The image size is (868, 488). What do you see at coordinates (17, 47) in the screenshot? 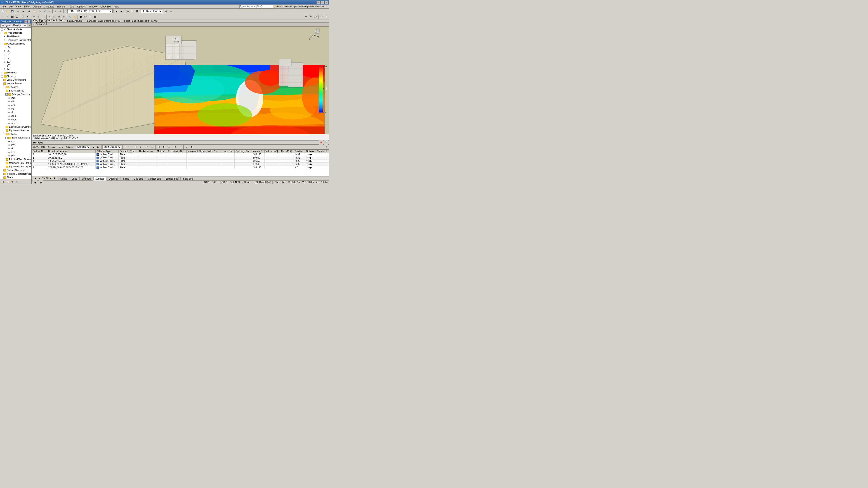
I see `tree-uD: uD` at bounding box center [17, 47].